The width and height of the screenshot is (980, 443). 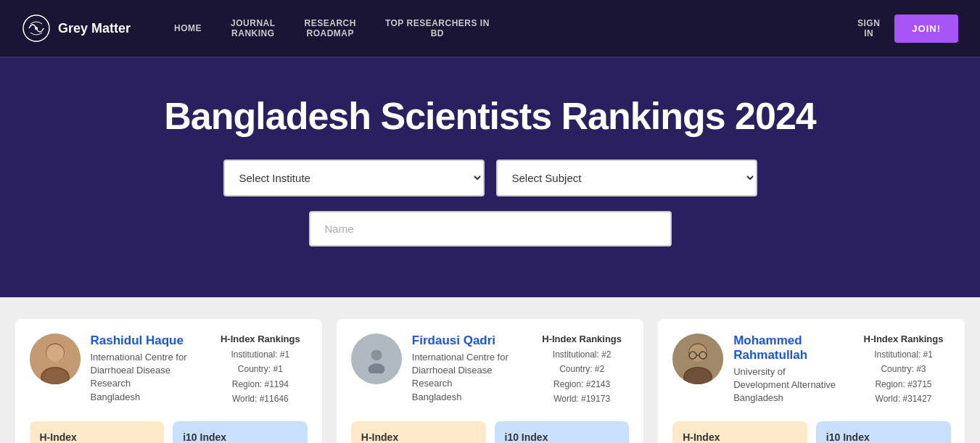 What do you see at coordinates (240, 432) in the screenshot?
I see `i10-stat-0: i10 Index Total: 380 Last 6 Years: 314` at bounding box center [240, 432].